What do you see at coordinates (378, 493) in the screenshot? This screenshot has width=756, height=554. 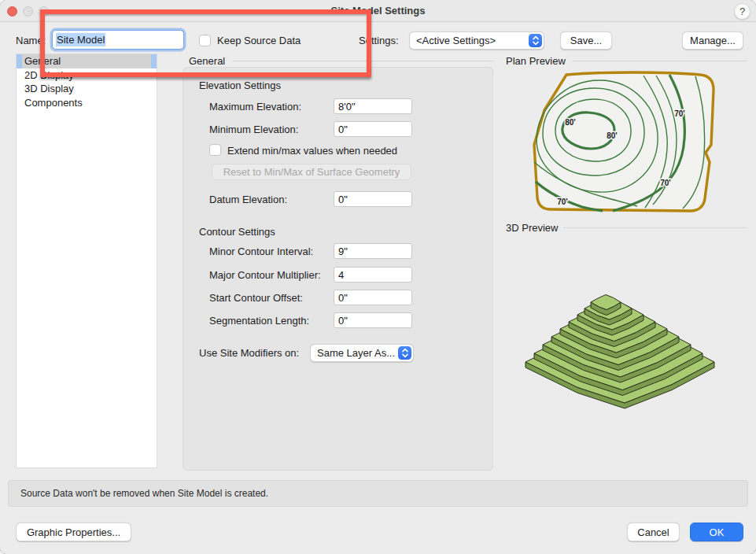 I see `status-bar: Source Data won't be removed when Site M…` at bounding box center [378, 493].